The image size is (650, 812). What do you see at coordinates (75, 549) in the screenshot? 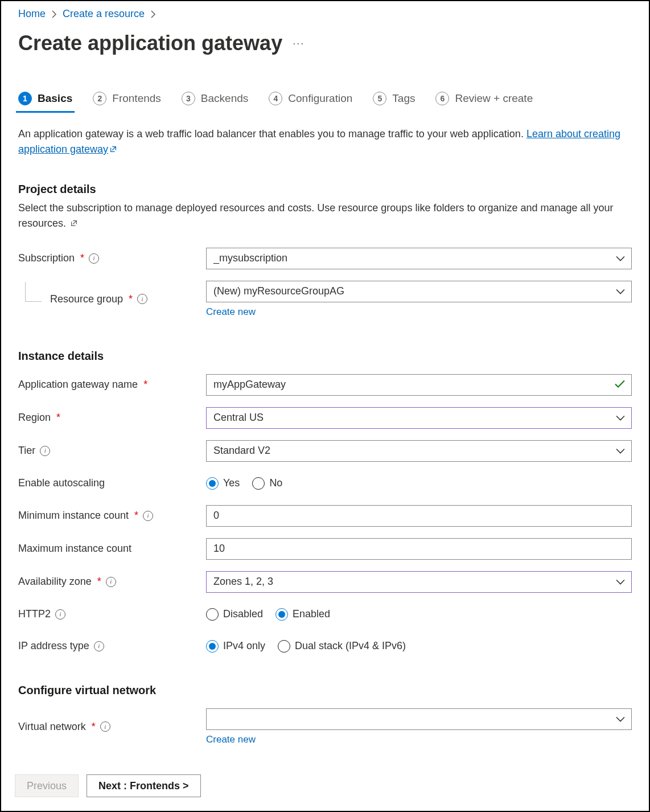
I see `max-count-label: Maximum instance count` at bounding box center [75, 549].